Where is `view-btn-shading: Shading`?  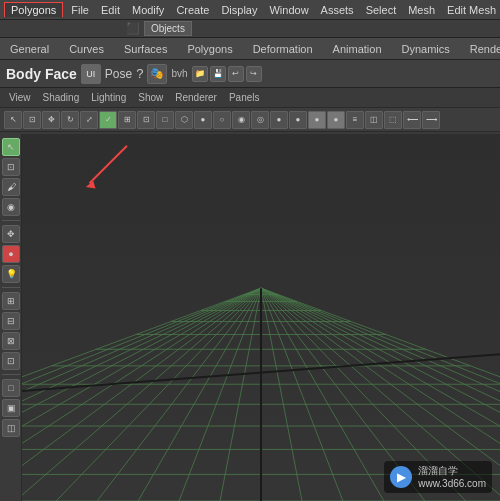 view-btn-shading: Shading is located at coordinates (62, 98).